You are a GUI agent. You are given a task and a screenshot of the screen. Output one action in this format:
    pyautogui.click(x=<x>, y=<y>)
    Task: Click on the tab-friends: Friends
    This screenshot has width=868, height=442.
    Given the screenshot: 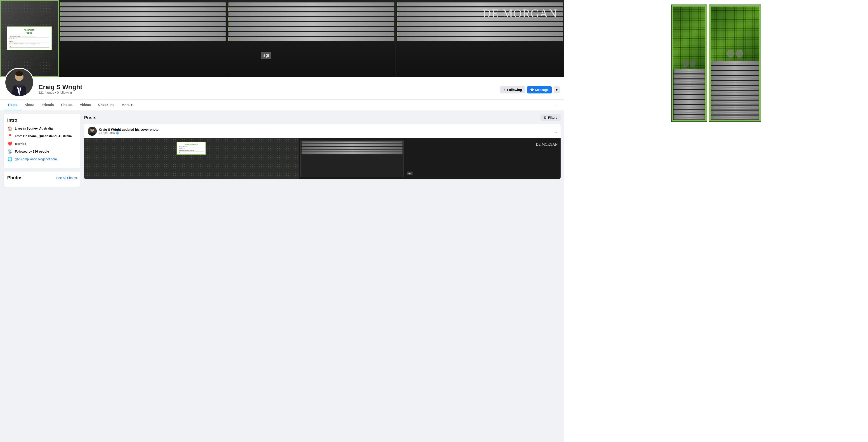 What is the action you would take?
    pyautogui.click(x=48, y=105)
    